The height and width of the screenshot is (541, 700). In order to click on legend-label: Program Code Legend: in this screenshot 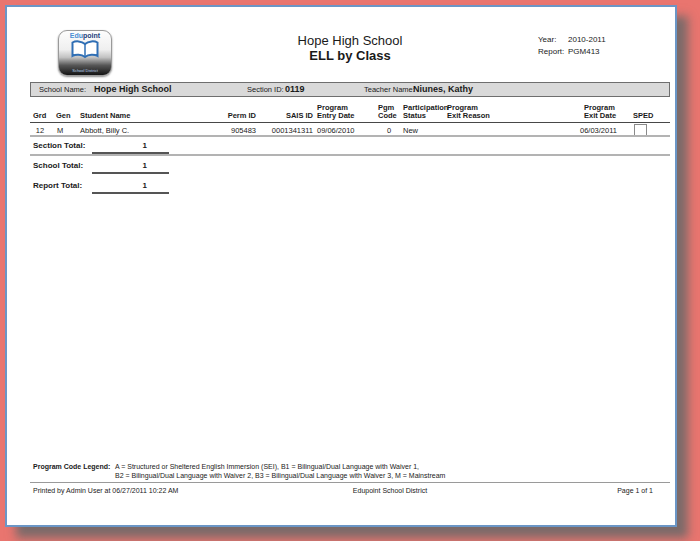, I will do `click(72, 466)`.